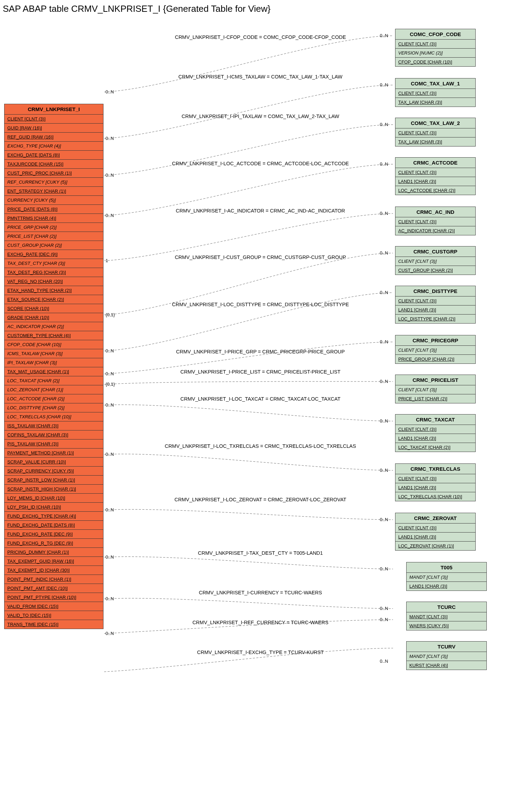 The width and height of the screenshot is (526, 812). I want to click on ref-table-CRMC_AC_IND: CRMC_AC_INDCLIENT [CLNT (3)]AC_INDICATOR…, so click(435, 221).